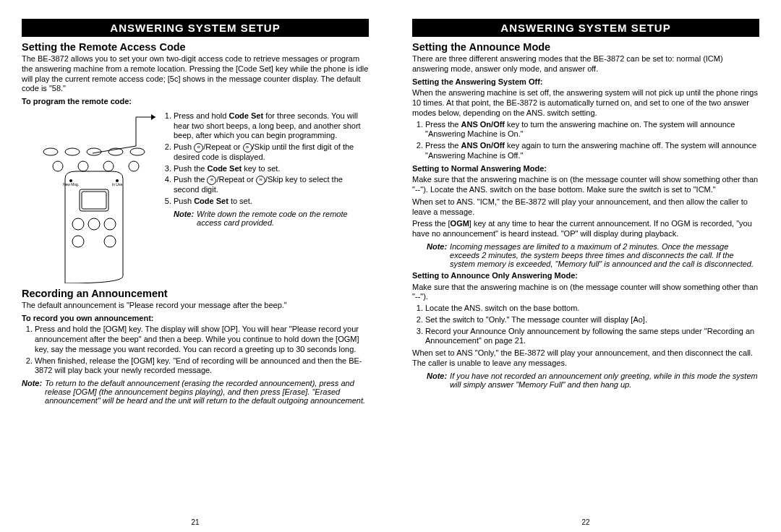  What do you see at coordinates (592, 130) in the screenshot?
I see `off-step-1: Press the ANS On/Off key to turn the ans…` at bounding box center [592, 130].